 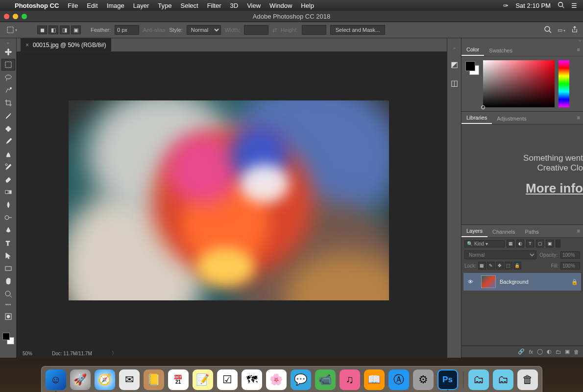 I want to click on libraries-panel-menu-icon: ≡, so click(x=579, y=118).